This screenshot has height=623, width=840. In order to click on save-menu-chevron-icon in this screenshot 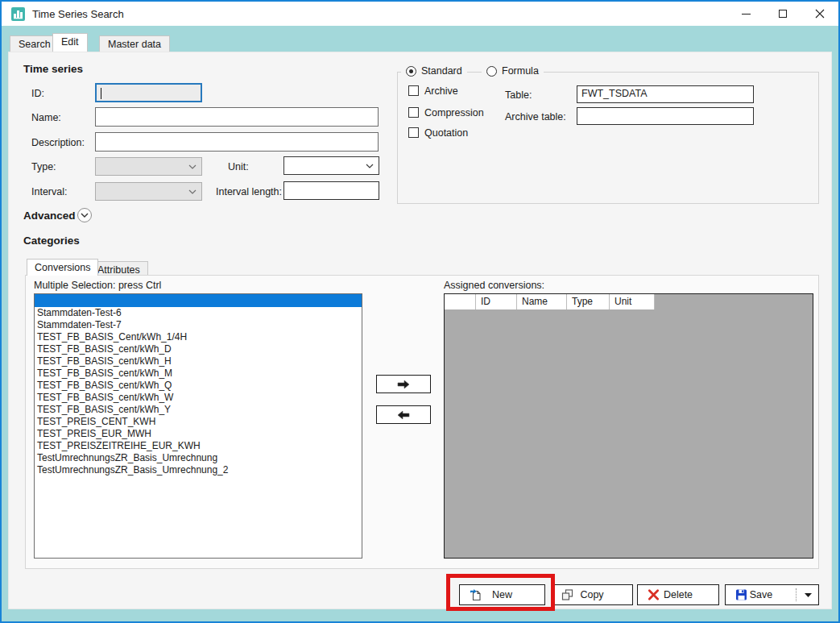, I will do `click(809, 595)`.